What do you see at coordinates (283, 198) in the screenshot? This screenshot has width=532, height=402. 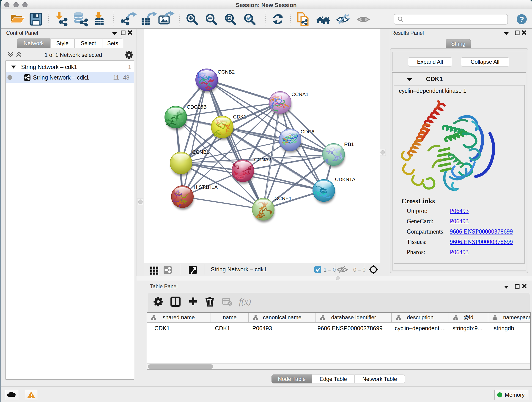 I see `svg-text: CCNE1` at bounding box center [283, 198].